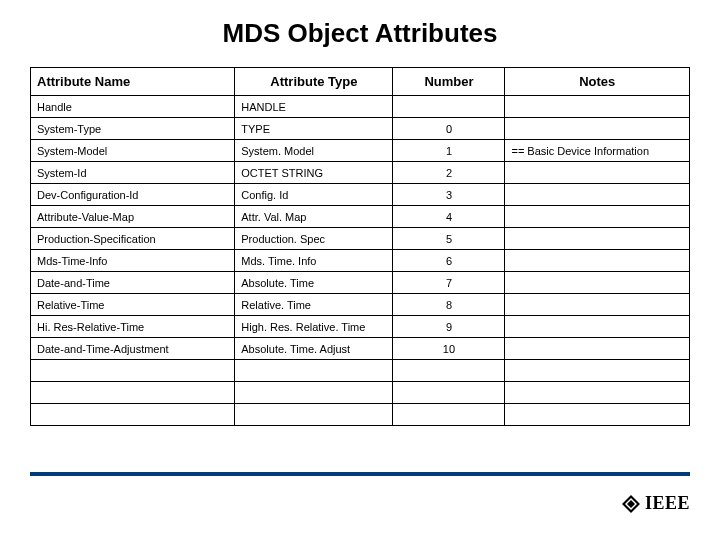 The image size is (720, 540). What do you see at coordinates (656, 504) in the screenshot?
I see `ieee-logo: IEEE` at bounding box center [656, 504].